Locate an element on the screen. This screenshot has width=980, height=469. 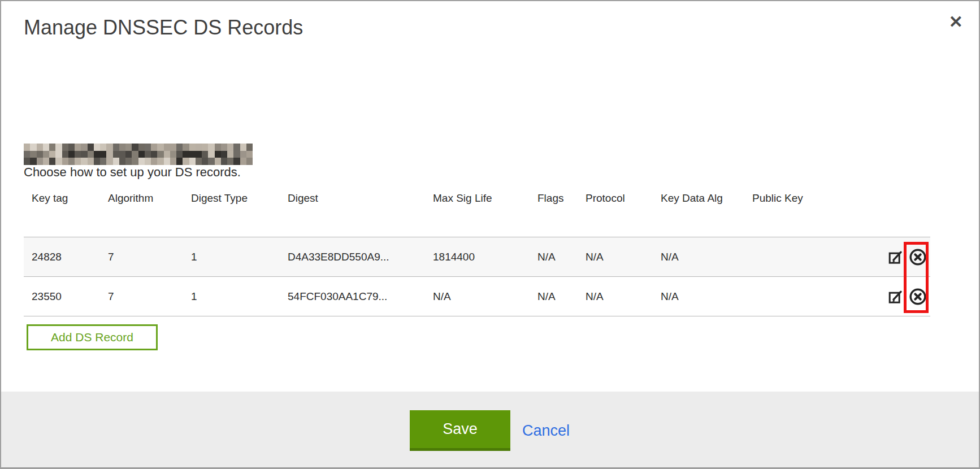
page-title: Manage DNSSEC DS Records is located at coordinates (163, 28).